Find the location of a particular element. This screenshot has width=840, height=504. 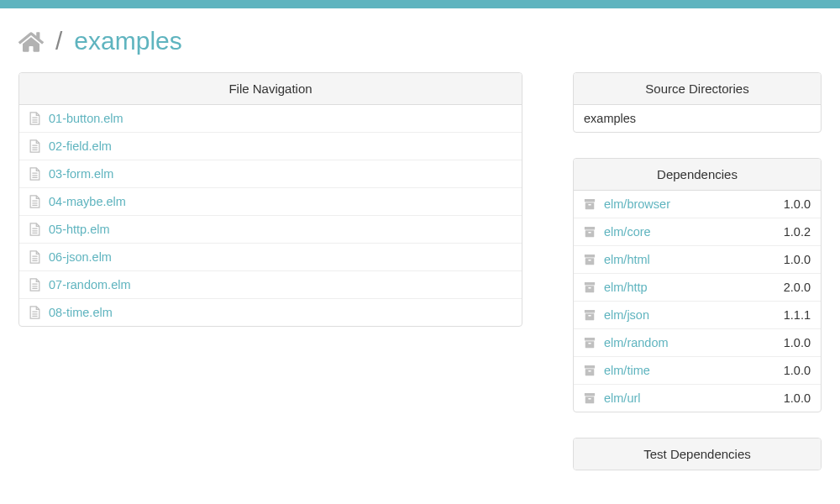

file-link: 02-field.elm is located at coordinates (81, 146).